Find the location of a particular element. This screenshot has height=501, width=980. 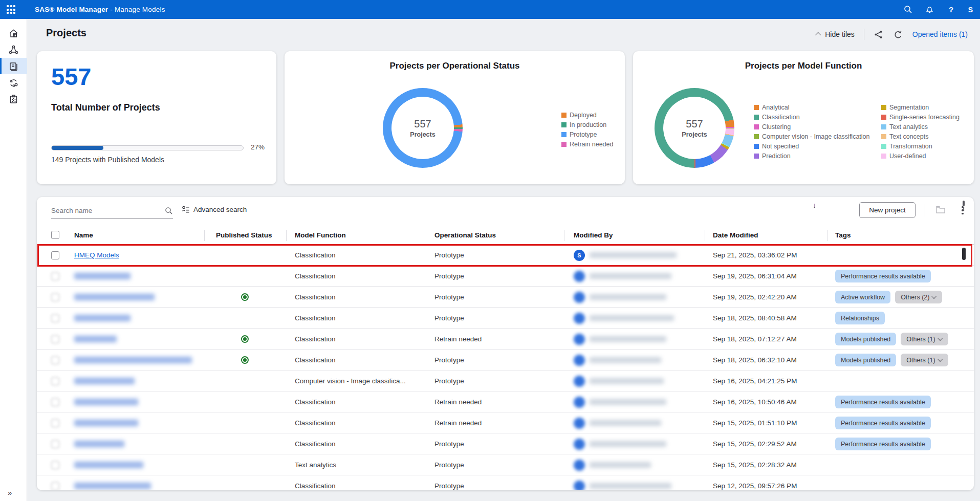

legend-label: Retrain needed is located at coordinates (592, 144).